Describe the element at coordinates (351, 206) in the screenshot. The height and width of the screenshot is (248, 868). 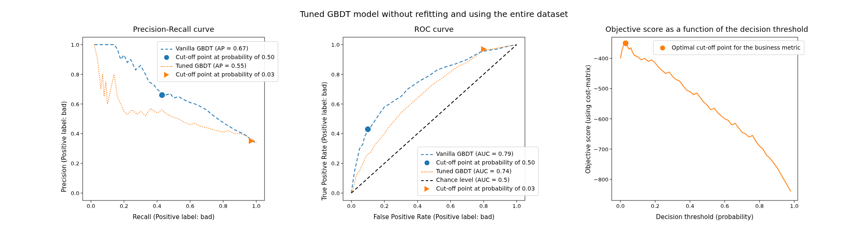
I see `roc-xtick: 0.0` at that location.